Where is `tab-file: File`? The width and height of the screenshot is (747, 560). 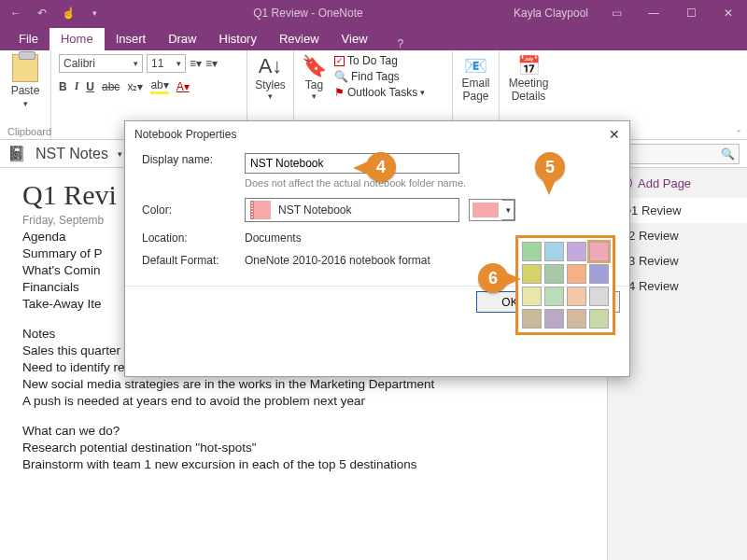 tab-file: File is located at coordinates (28, 39).